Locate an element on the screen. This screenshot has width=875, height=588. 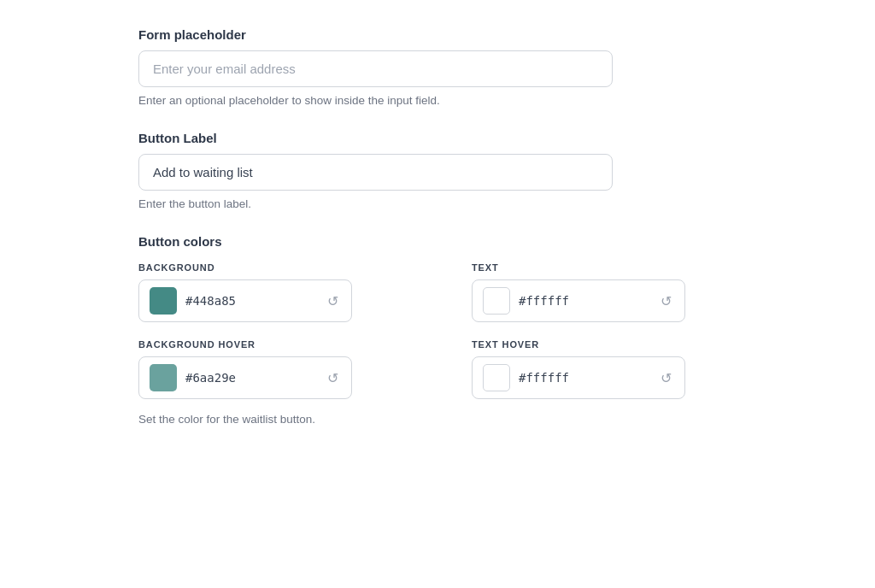
background-color-label: BACKGROUND is located at coordinates (271, 268).